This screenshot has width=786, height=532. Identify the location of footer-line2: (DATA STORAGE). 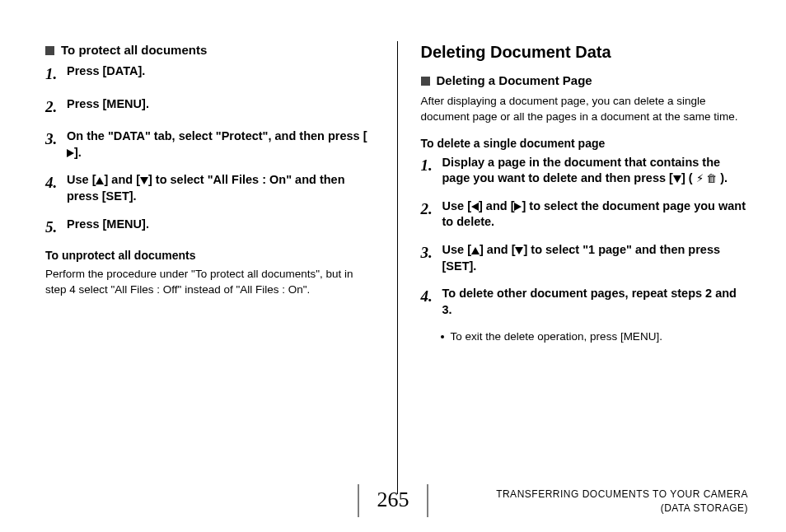
(622, 509).